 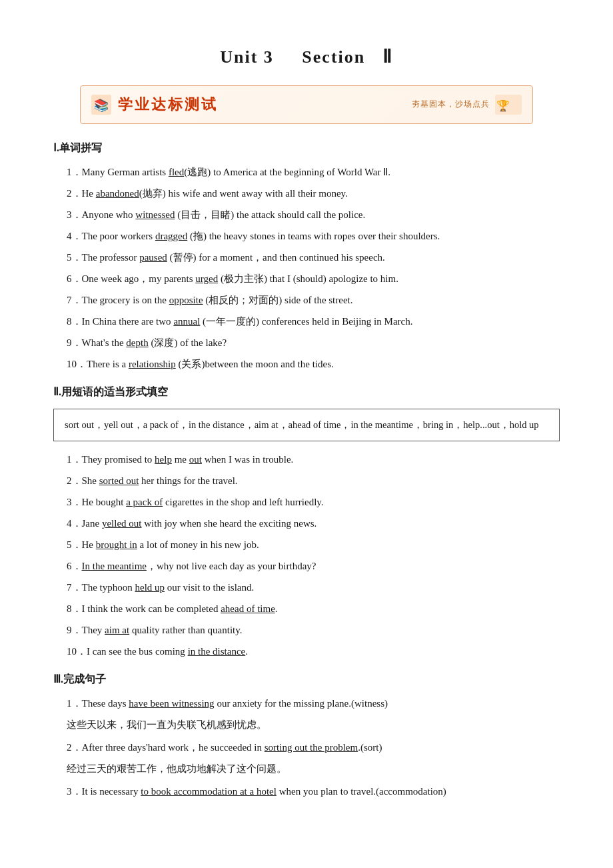 What do you see at coordinates (101, 105) in the screenshot?
I see `banner-deco-icon: 📚` at bounding box center [101, 105].